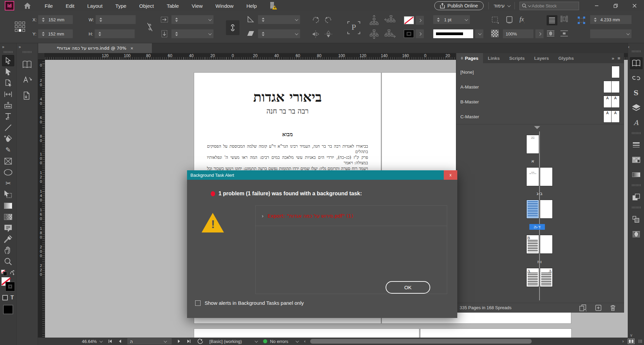 The height and width of the screenshot is (345, 644). Describe the element at coordinates (462, 58) in the screenshot. I see `panel-collapse-icon: ◊` at that location.